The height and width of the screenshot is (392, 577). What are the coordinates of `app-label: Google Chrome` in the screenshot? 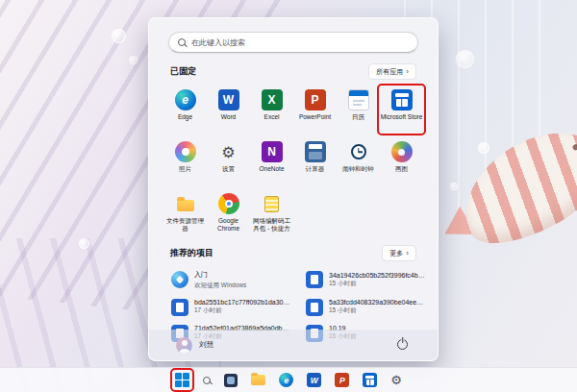 It's located at (229, 225).